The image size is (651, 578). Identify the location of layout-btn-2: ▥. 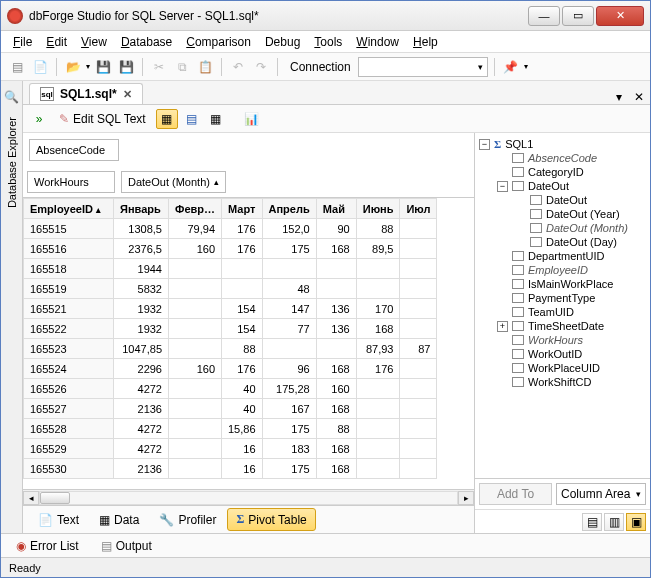
(614, 522).